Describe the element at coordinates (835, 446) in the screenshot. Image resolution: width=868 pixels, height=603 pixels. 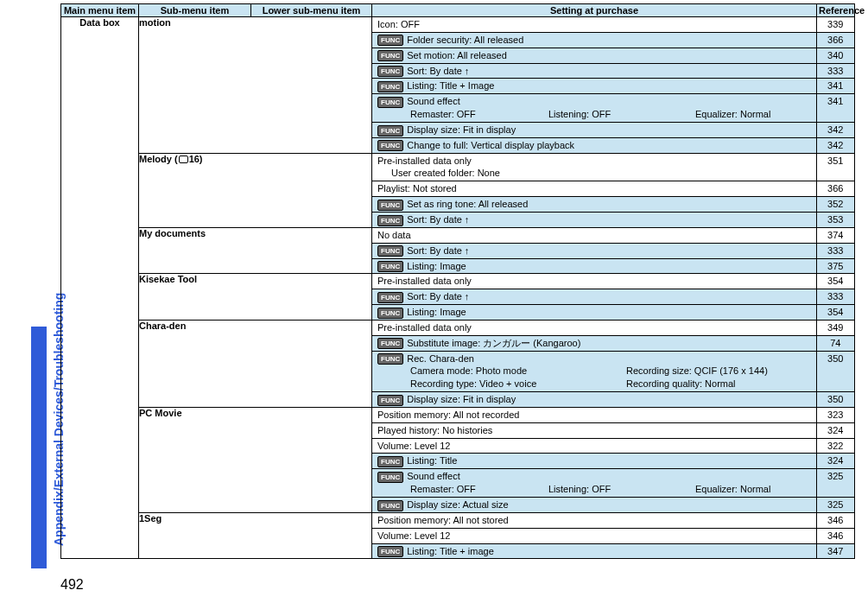
I see `reference-cell: 322` at that location.